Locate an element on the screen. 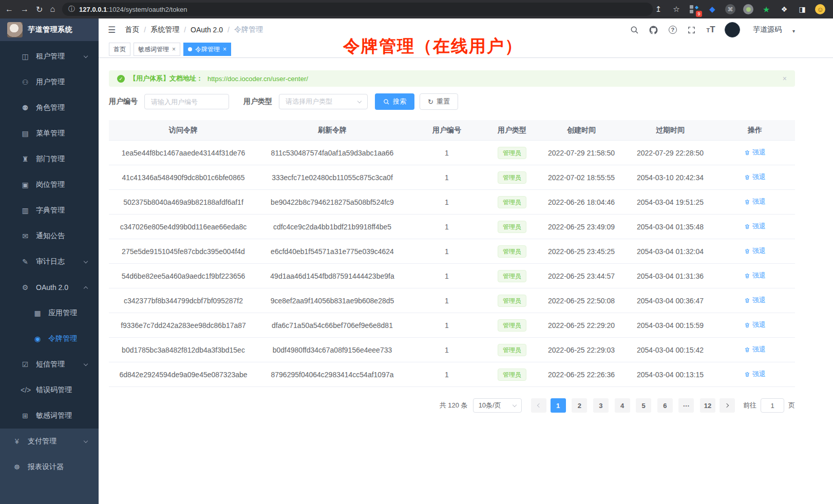 The height and width of the screenshot is (504, 833). goto-page-input is located at coordinates (772, 405).